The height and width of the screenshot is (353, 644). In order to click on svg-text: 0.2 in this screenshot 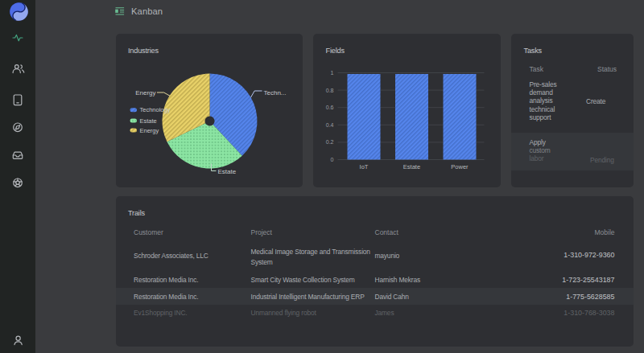, I will do `click(330, 142)`.